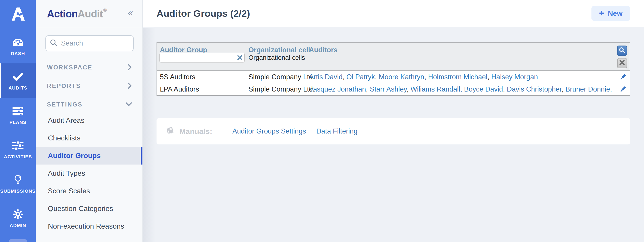 This screenshot has width=644, height=242. What do you see at coordinates (388, 89) in the screenshot?
I see `auditor-link: Starr Ashley` at bounding box center [388, 89].